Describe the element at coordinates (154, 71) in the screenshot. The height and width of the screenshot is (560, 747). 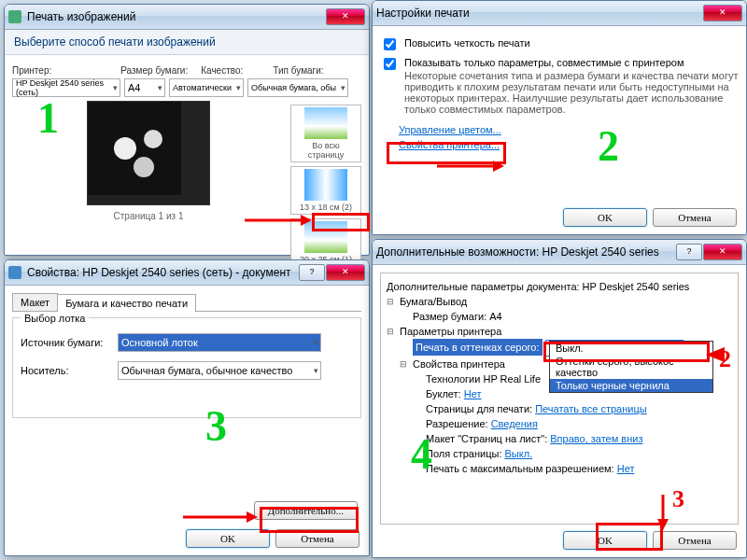
I see `size-label: Размер бумаги:` at that location.